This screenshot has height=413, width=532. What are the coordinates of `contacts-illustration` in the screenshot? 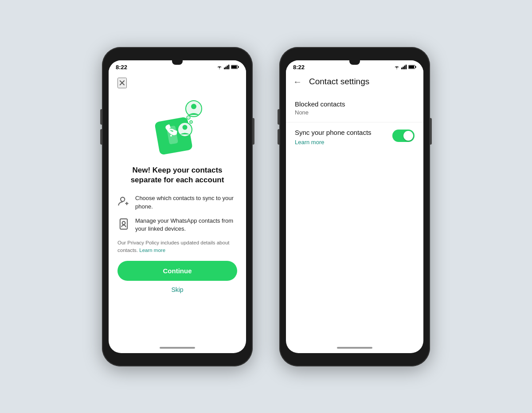 It's located at (177, 125).